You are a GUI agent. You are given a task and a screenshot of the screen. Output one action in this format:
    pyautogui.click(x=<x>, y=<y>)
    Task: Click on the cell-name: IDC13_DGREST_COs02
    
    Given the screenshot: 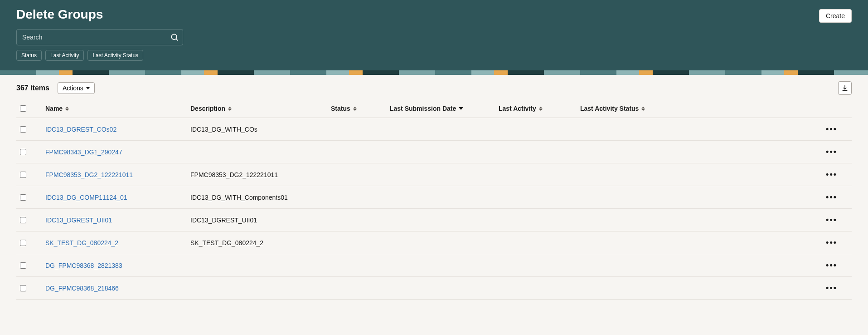 What is the action you would take?
    pyautogui.click(x=118, y=129)
    